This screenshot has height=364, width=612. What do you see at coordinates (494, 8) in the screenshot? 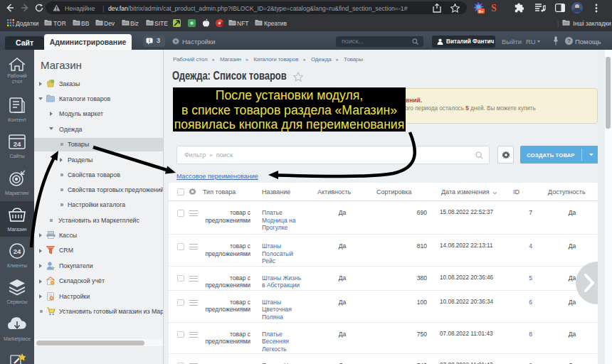
I see `svg-text: S` at bounding box center [494, 8].